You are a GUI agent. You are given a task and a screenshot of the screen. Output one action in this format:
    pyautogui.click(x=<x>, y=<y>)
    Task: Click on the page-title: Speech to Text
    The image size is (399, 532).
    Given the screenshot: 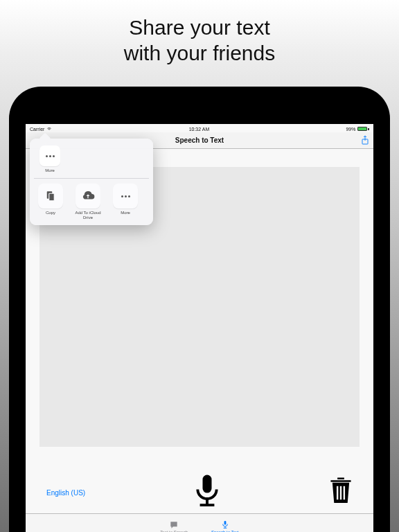 What is the action you would take?
    pyautogui.click(x=200, y=140)
    